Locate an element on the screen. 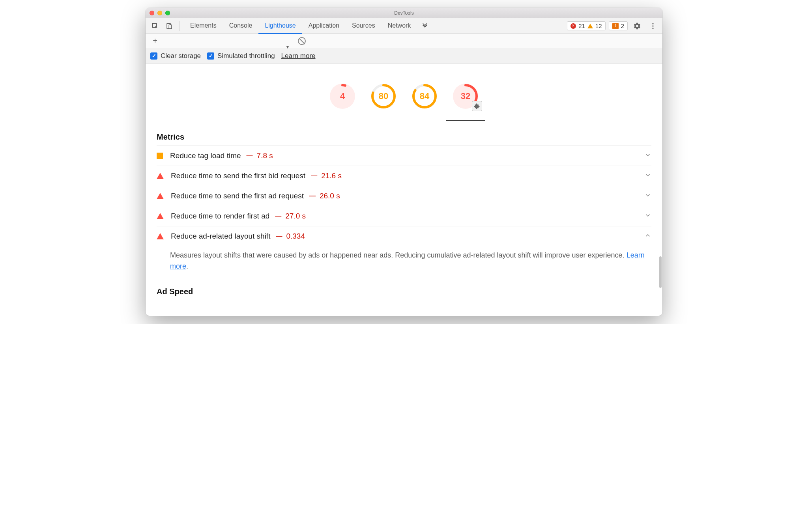 This screenshot has width=808, height=532. metric-label: Reduce time to send the first bid reques… is located at coordinates (238, 176).